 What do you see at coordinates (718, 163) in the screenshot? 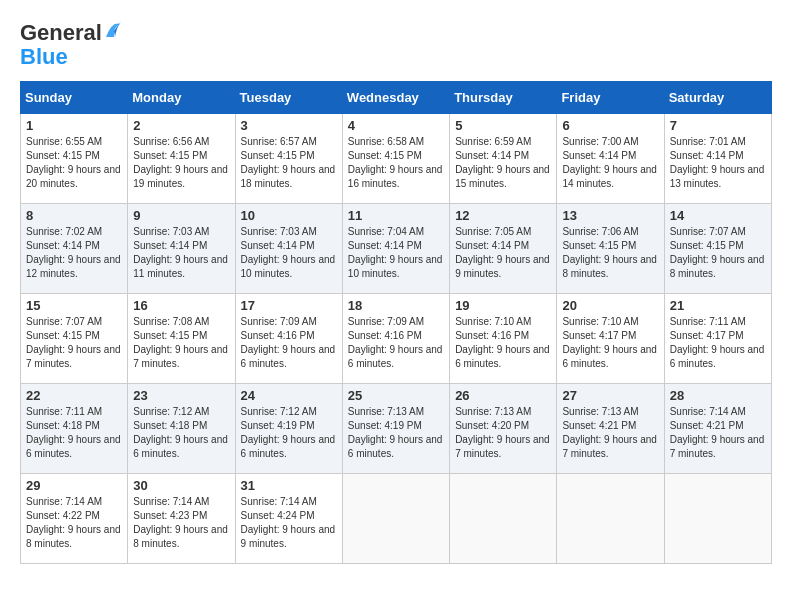
I see `day-info: Sunrise: 7:01 AM Sunset: 4:14 PM Dayligh…` at bounding box center [718, 163].